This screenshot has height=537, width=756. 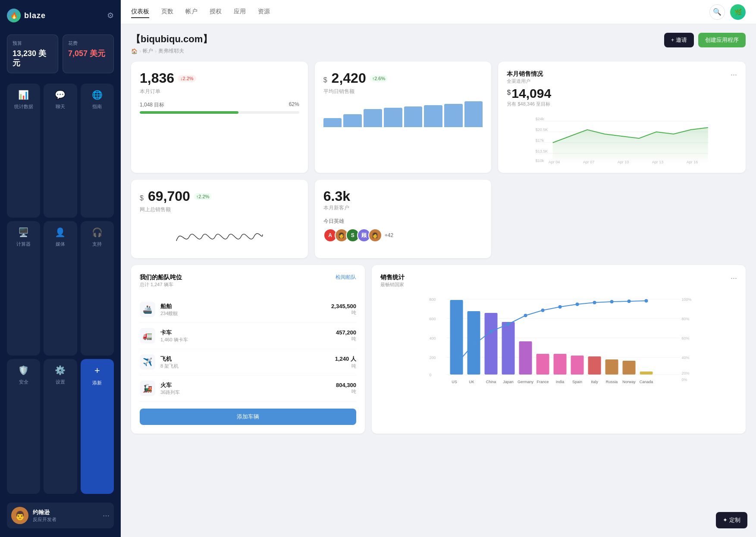 What do you see at coordinates (508, 382) in the screenshot?
I see `svg-text: Japan` at bounding box center [508, 382].